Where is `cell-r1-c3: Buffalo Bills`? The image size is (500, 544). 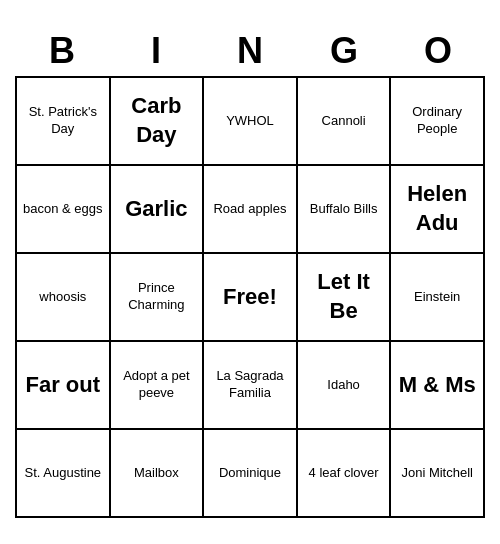 cell-r1-c3: Buffalo Bills is located at coordinates (345, 210).